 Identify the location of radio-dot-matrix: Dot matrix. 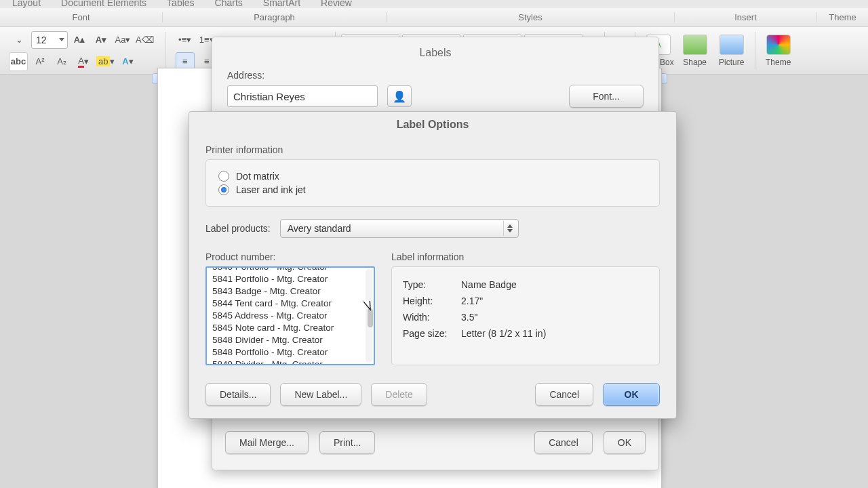
(433, 176).